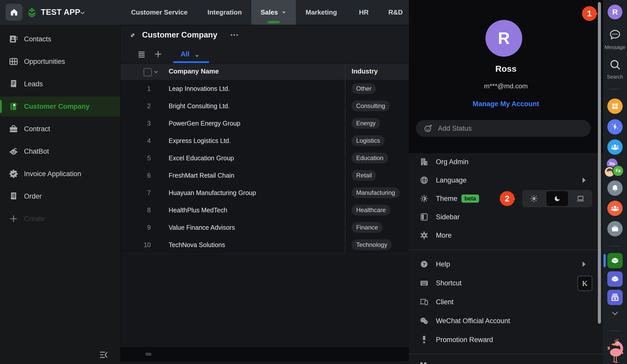 The height and width of the screenshot is (364, 627). Describe the element at coordinates (321, 12) in the screenshot. I see `tab-marketing: Marketing` at that location.